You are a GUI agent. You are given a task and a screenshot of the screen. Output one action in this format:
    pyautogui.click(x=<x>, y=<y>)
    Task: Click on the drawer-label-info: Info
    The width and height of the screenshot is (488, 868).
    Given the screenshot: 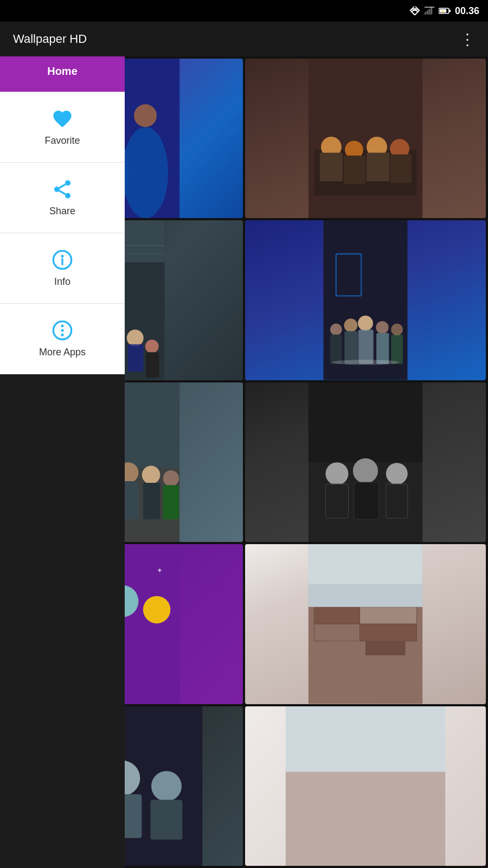 What is the action you would take?
    pyautogui.click(x=62, y=282)
    